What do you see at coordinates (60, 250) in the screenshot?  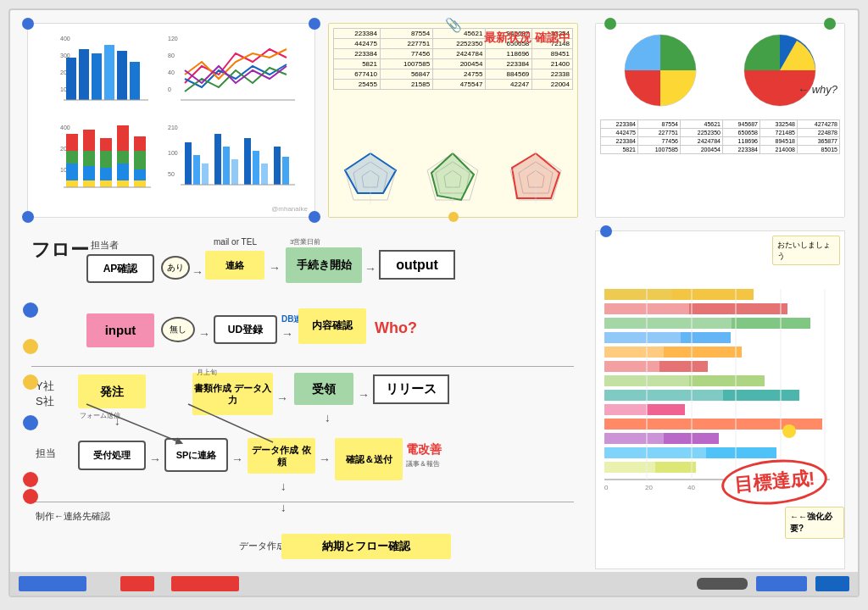 I see `flow-title: フロー` at bounding box center [60, 250].